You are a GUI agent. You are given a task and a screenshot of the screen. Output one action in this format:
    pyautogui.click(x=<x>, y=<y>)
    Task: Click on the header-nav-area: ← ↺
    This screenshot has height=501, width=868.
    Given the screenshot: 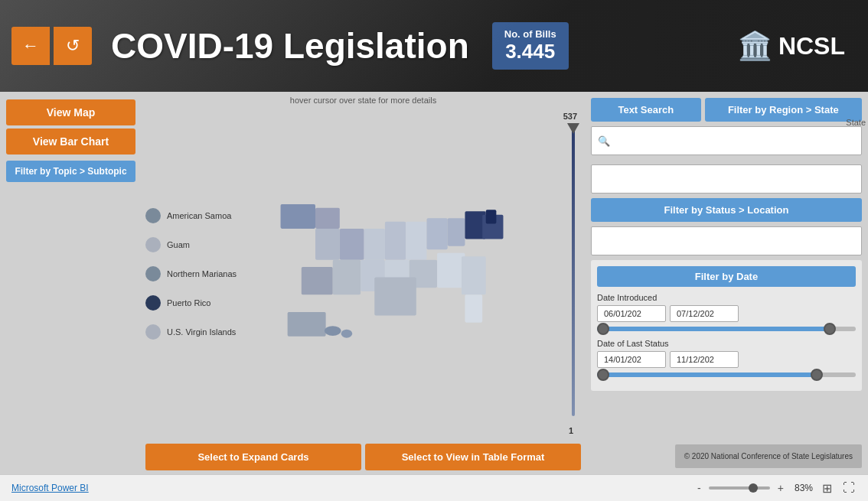 What is the action you would take?
    pyautogui.click(x=46, y=46)
    